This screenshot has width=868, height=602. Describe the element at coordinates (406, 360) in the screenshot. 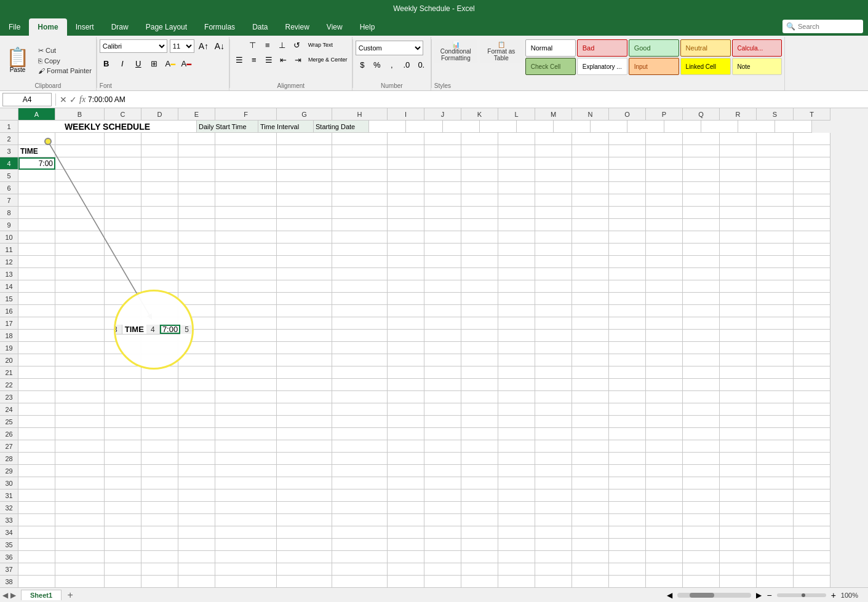

I see `cell-I20` at that location.